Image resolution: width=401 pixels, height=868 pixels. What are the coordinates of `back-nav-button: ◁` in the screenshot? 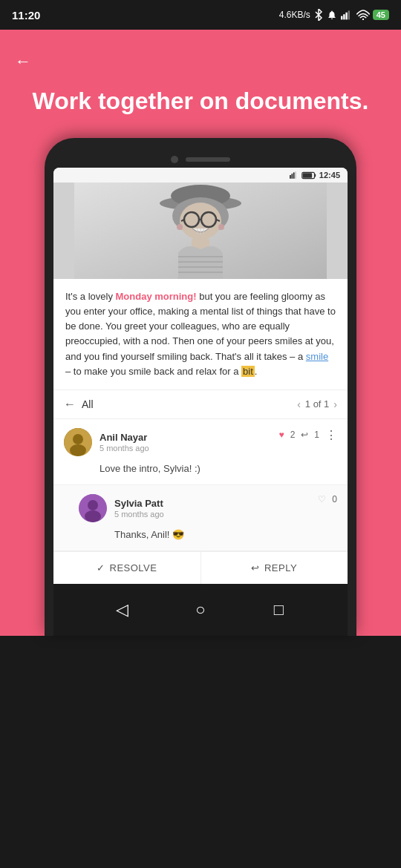 It's located at (123, 610).